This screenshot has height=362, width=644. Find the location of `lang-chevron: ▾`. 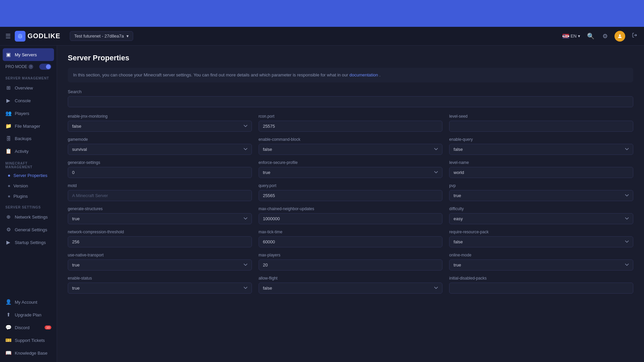

lang-chevron: ▾ is located at coordinates (579, 36).